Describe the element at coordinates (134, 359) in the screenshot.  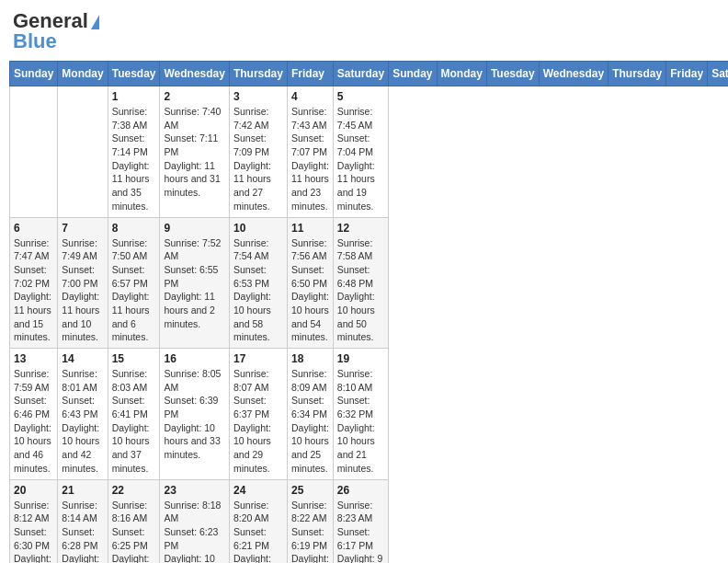
I see `day-number: 15` at that location.